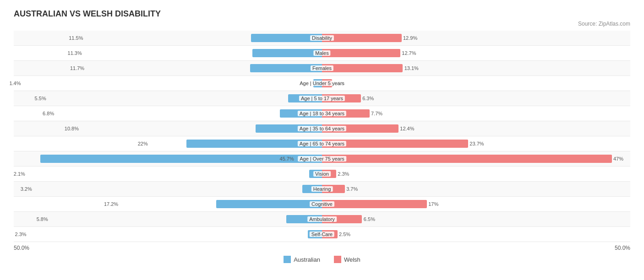 The height and width of the screenshot is (280, 644). I want to click on table-row: 2.3% Self-Care 2.5%, so click(322, 234).